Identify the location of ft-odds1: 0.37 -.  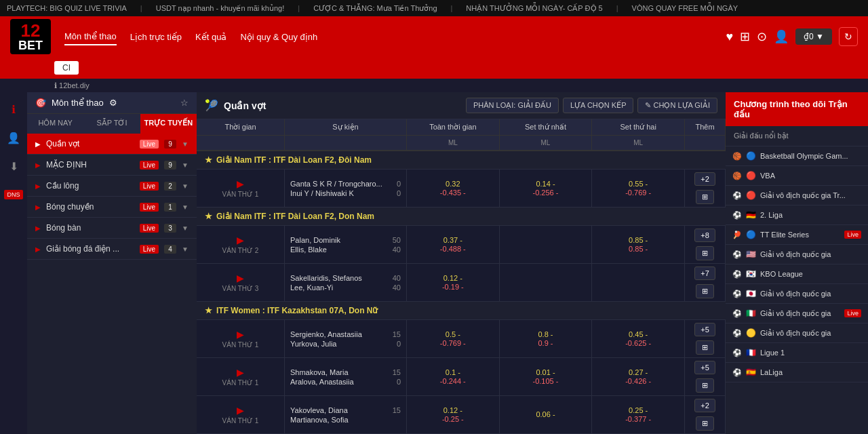
(453, 240).